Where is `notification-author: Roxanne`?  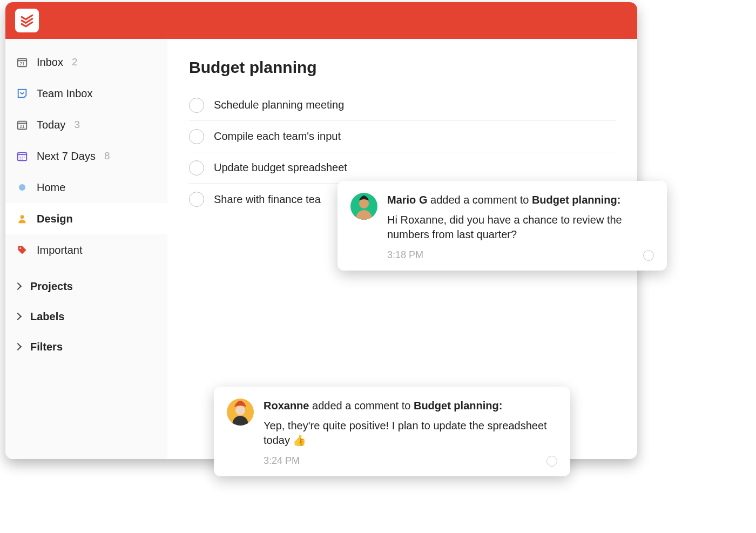 notification-author: Roxanne is located at coordinates (286, 406).